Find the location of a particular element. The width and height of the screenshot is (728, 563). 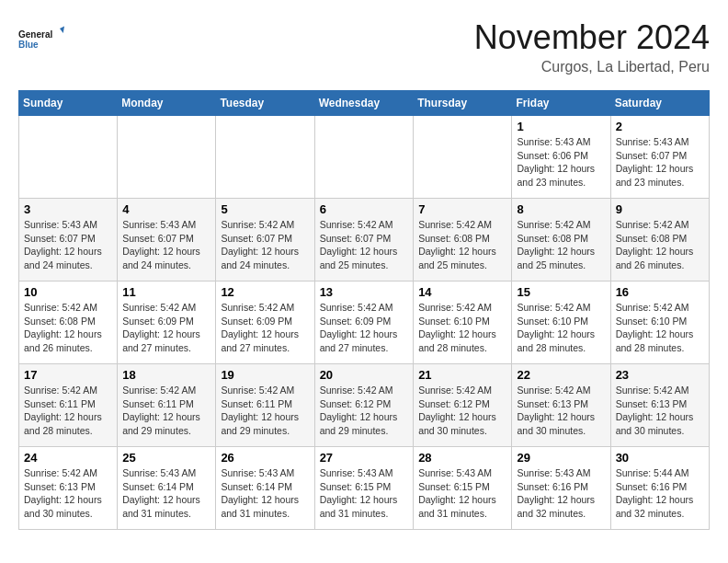

day-info: Sunrise: 5:43 AM Sunset: 6:06 PM Dayligh… is located at coordinates (561, 162).